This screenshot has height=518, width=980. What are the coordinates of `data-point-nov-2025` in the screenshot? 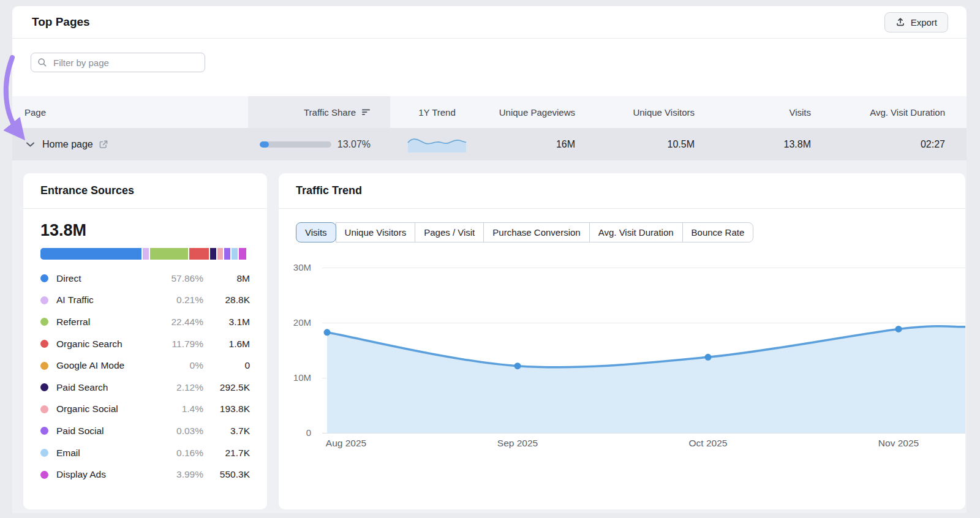 It's located at (899, 329).